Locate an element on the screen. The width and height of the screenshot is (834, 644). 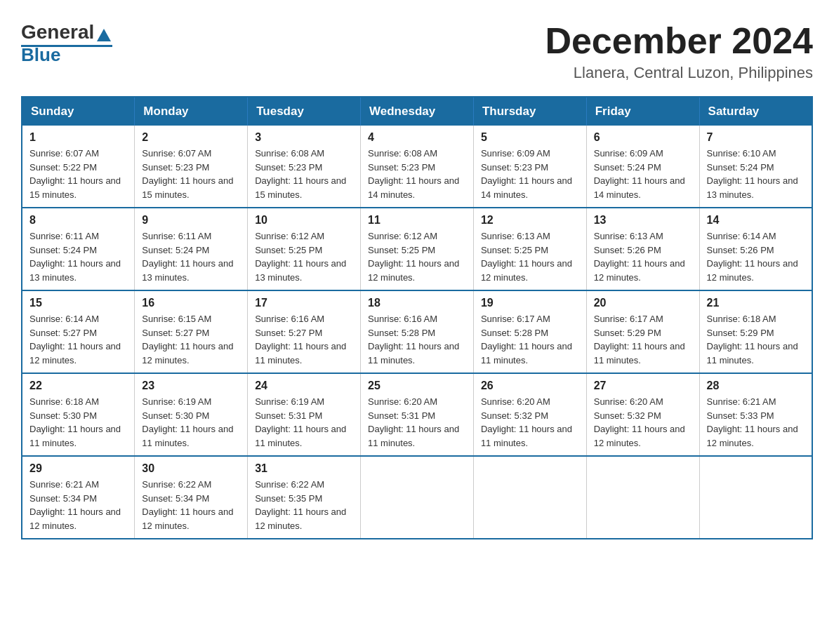
location-subtitle: Llanera, Central Luzon, Philippines is located at coordinates (679, 73).